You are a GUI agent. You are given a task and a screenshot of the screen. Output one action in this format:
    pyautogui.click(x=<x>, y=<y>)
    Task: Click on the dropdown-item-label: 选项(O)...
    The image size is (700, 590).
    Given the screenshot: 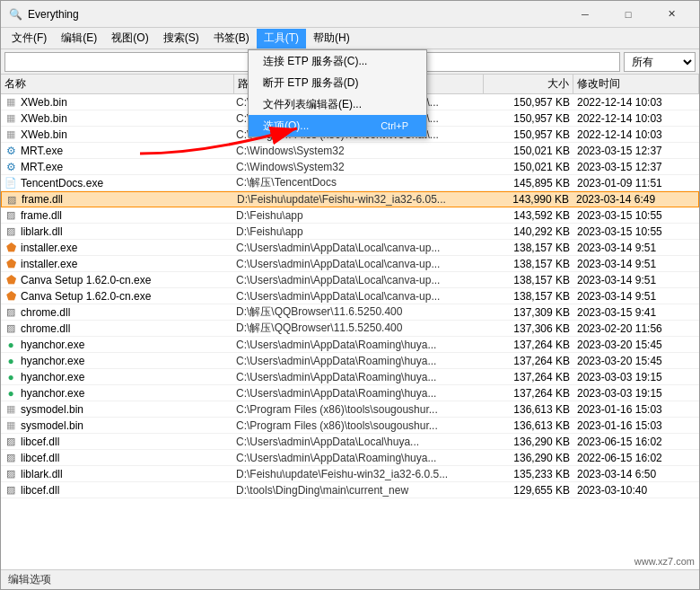 What is the action you would take?
    pyautogui.click(x=285, y=126)
    